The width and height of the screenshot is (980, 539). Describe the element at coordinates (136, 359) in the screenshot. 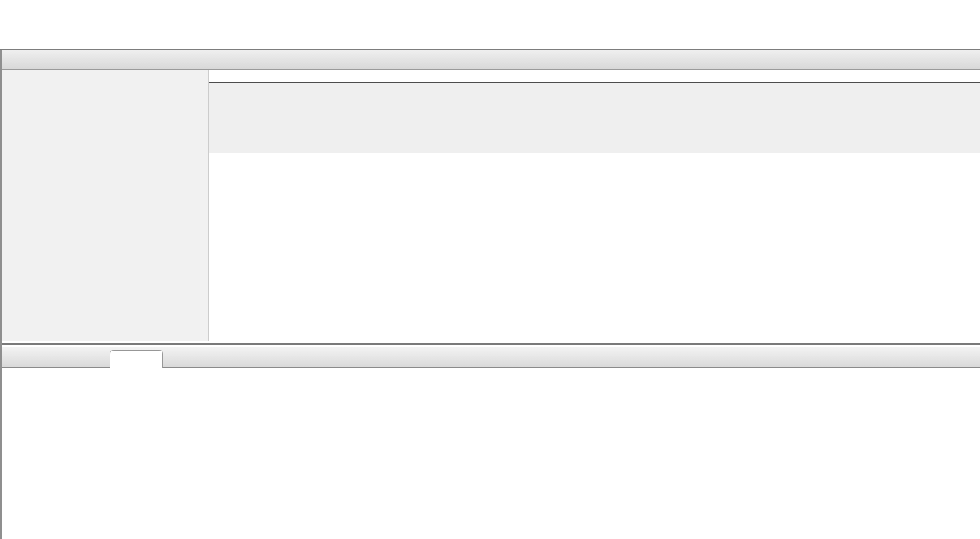

I see `tab-slice` at that location.